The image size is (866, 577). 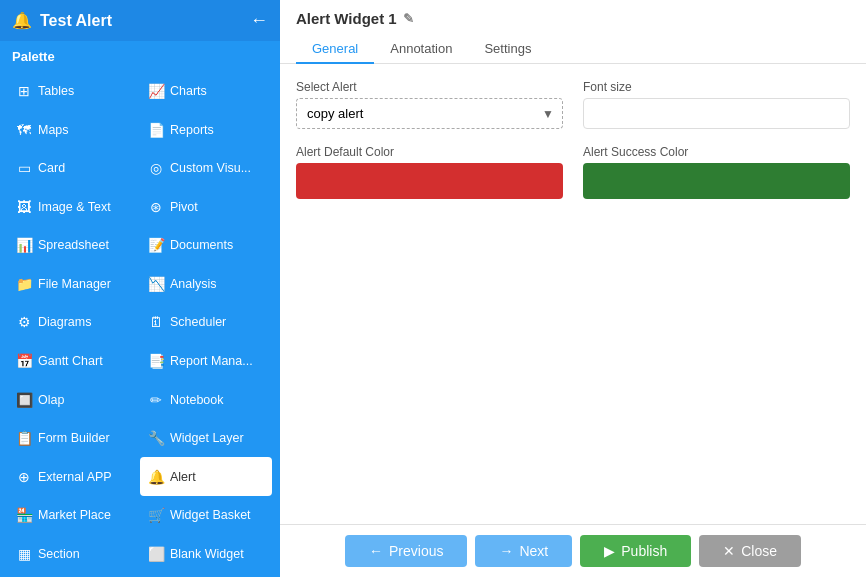 I want to click on reports-icon: 📄, so click(x=156, y=130).